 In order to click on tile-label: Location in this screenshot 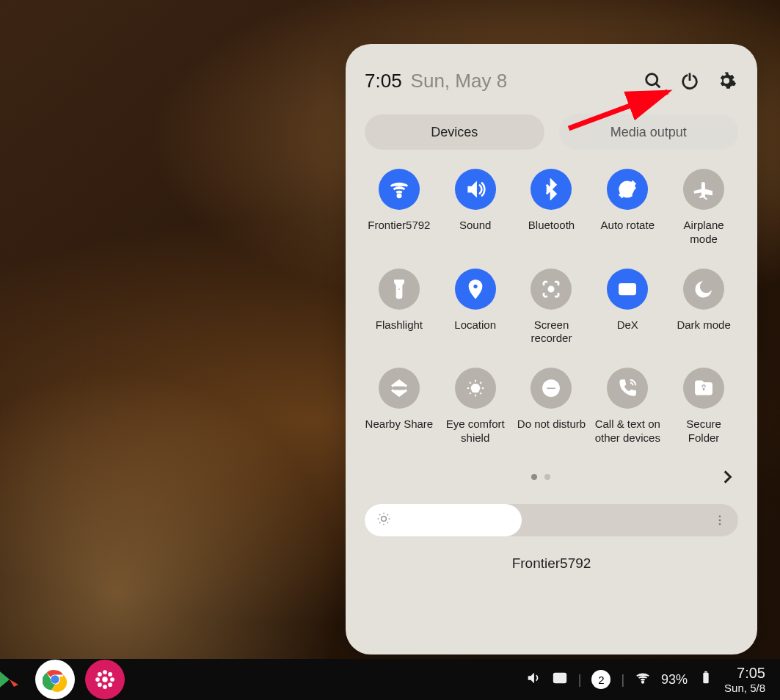, I will do `click(475, 326)`.